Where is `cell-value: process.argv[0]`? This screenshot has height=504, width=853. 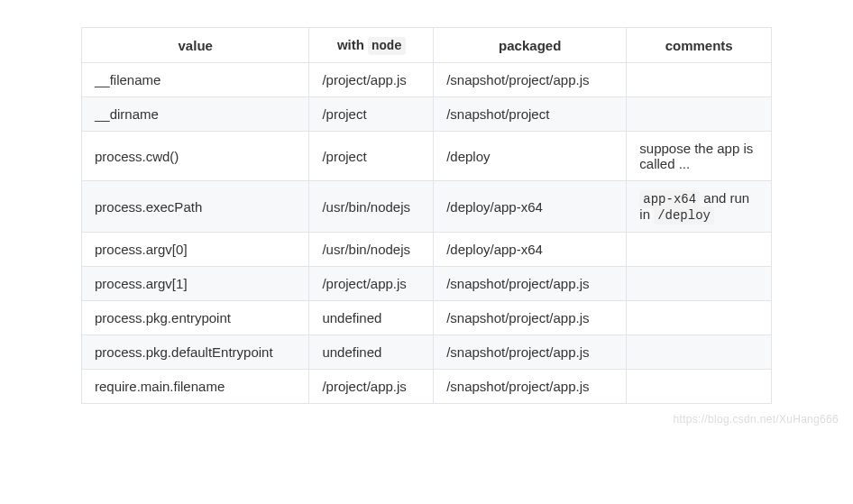 cell-value: process.argv[0] is located at coordinates (196, 250).